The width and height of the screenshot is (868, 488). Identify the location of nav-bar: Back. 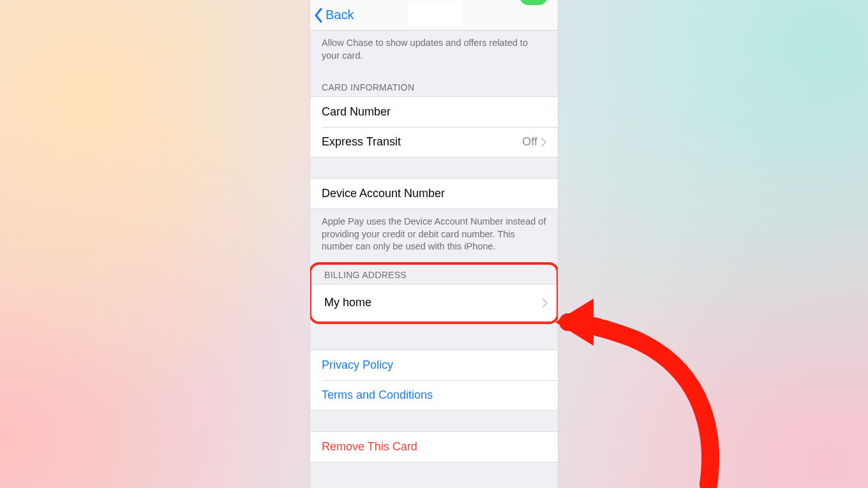
(434, 15).